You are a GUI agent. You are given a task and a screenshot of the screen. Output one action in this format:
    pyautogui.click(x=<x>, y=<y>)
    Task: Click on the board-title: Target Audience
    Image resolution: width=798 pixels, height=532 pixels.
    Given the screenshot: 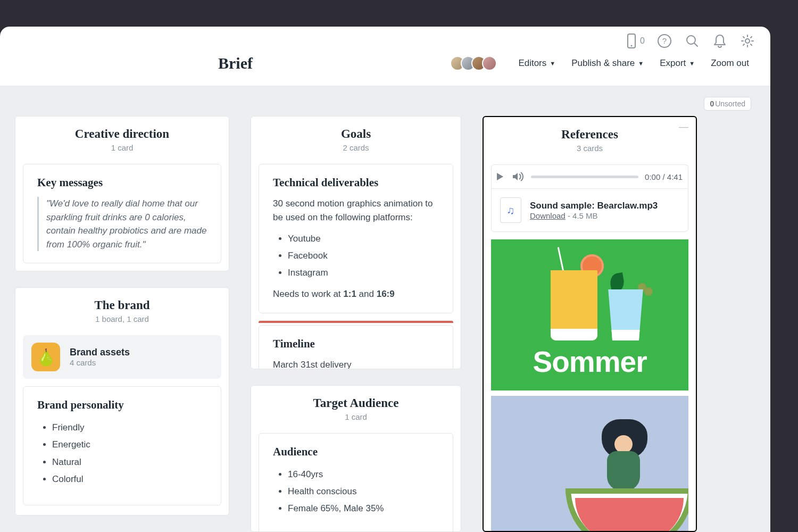 What is the action you would take?
    pyautogui.click(x=356, y=403)
    